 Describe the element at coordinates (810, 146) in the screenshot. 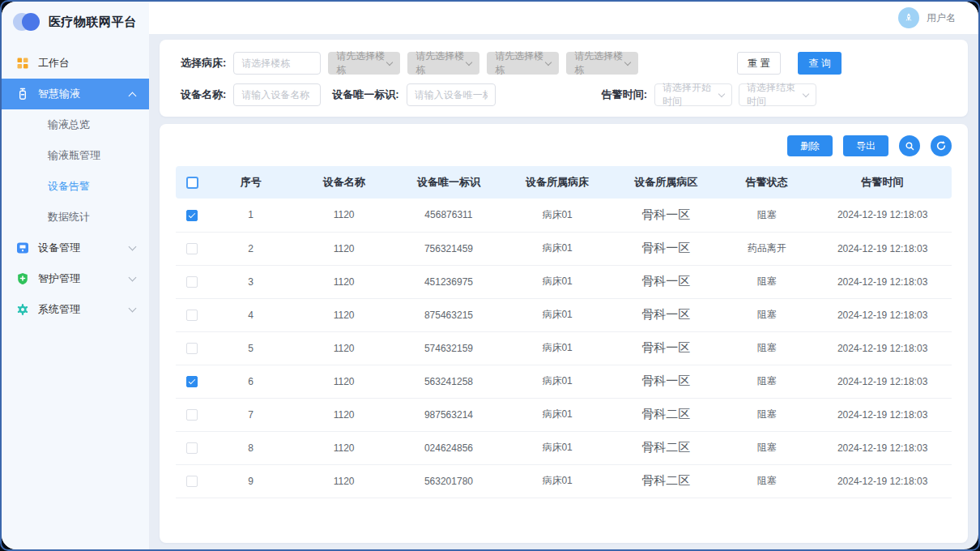

I see `delete-button: 删除` at that location.